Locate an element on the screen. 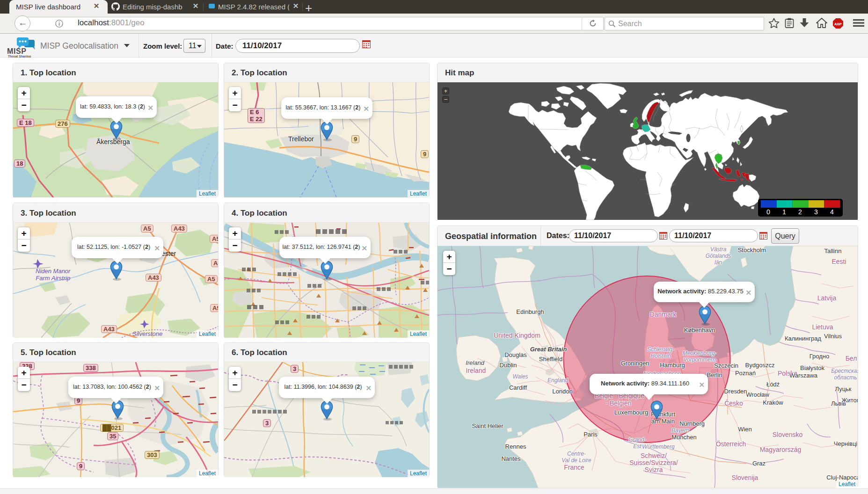 Image resolution: width=868 pixels, height=494 pixels. svg-text: 0 is located at coordinates (768, 212).